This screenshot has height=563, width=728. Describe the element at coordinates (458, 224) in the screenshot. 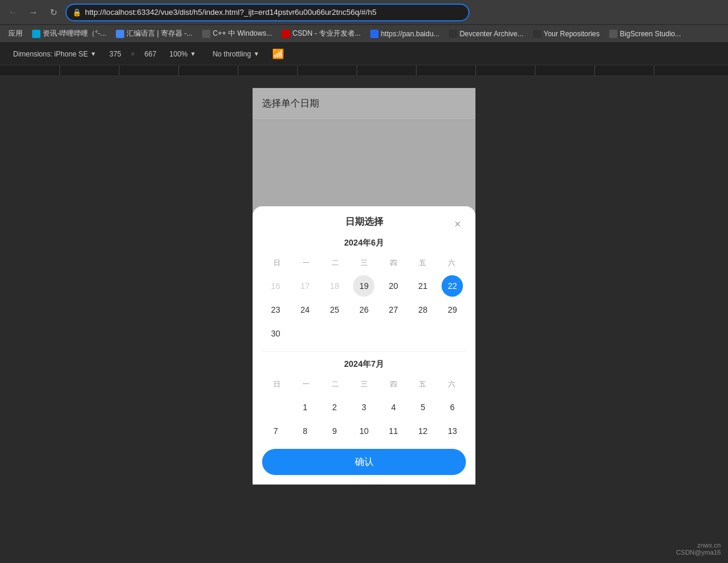

I see `modal-close-button: ×` at that location.